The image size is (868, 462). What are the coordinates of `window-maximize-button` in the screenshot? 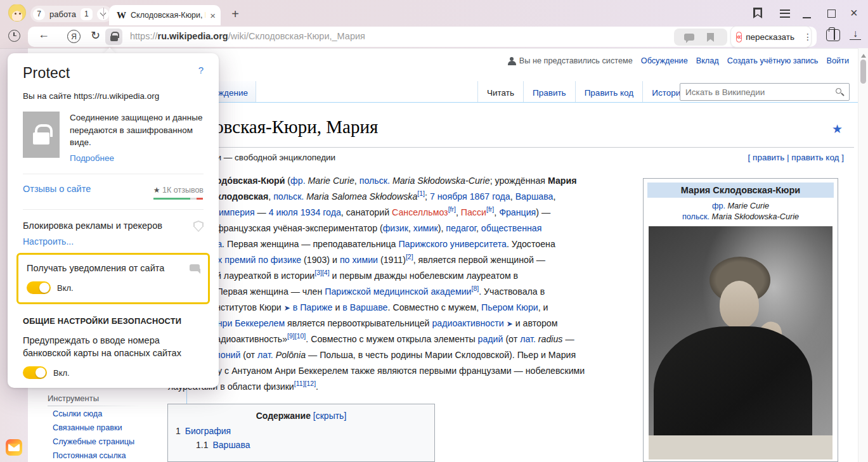 It's located at (832, 14).